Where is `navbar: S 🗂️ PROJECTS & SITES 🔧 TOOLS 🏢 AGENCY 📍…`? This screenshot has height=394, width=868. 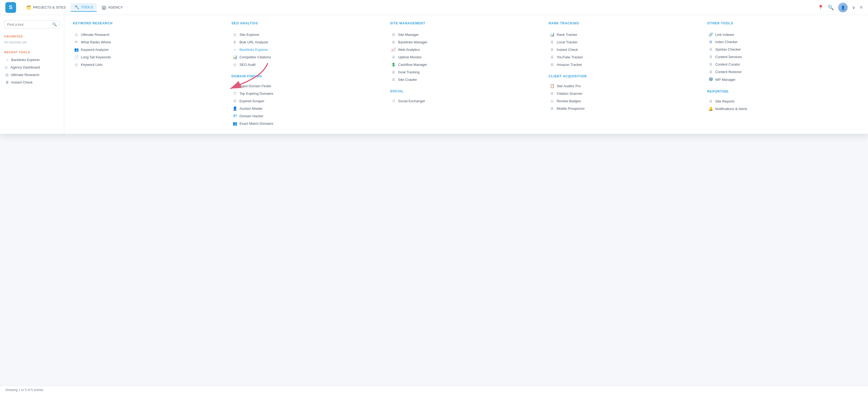
navbar: S 🗂️ PROJECTS & SITES 🔧 TOOLS 🏢 AGENCY 📍… is located at coordinates (434, 7).